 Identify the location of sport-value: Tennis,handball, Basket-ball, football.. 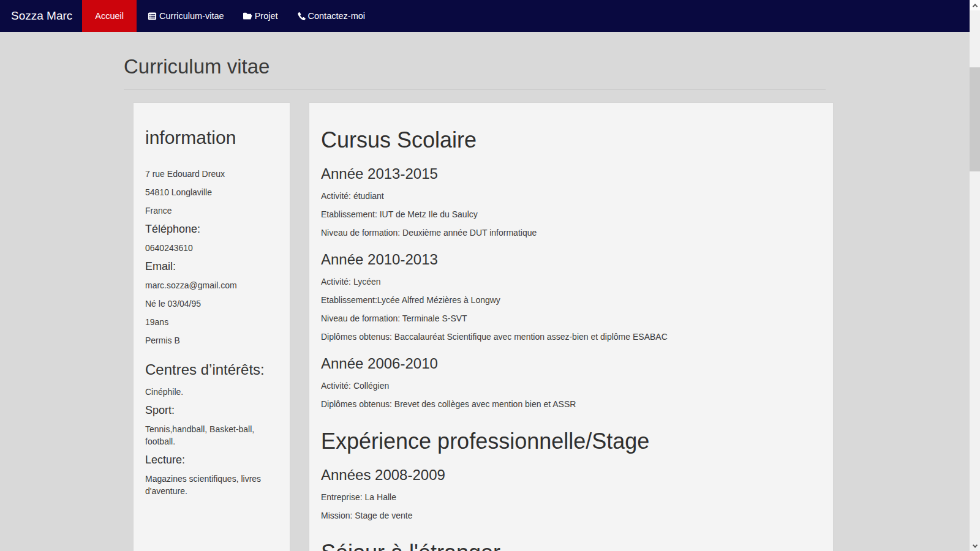
(212, 435).